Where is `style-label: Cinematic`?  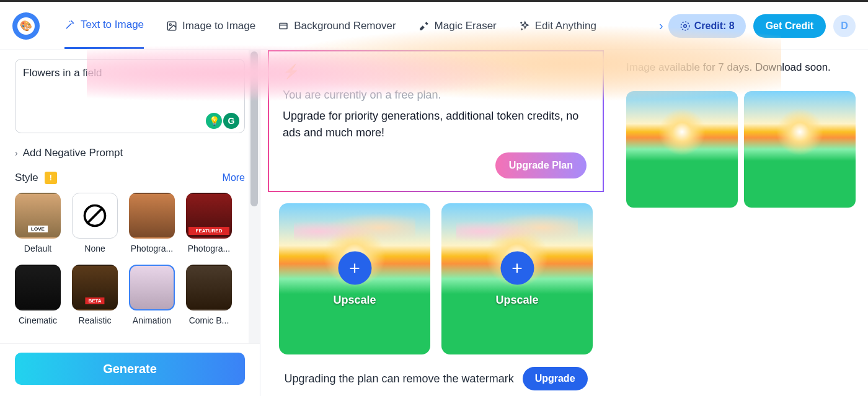 style-label: Cinematic is located at coordinates (38, 320).